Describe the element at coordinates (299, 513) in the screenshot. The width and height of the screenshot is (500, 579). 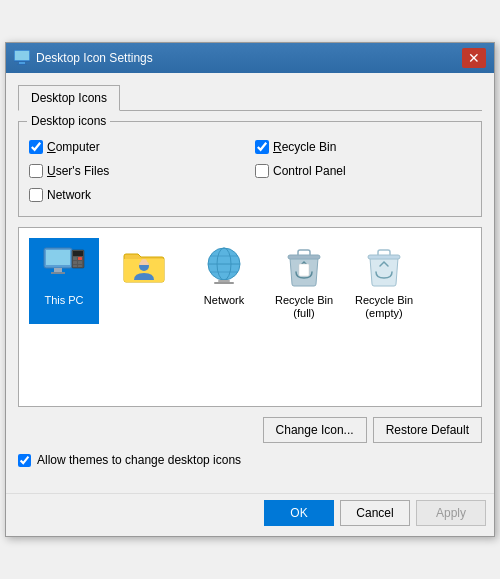
I see `ok-button: OK` at that location.